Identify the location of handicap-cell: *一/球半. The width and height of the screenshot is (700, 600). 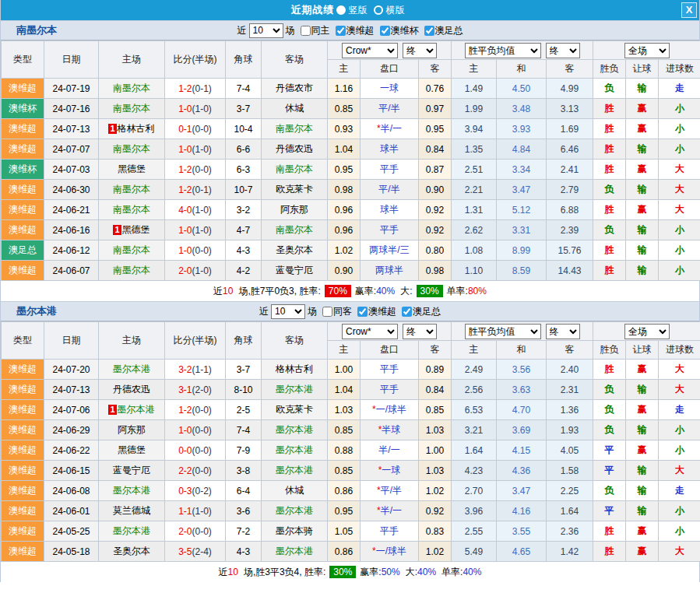
(389, 552).